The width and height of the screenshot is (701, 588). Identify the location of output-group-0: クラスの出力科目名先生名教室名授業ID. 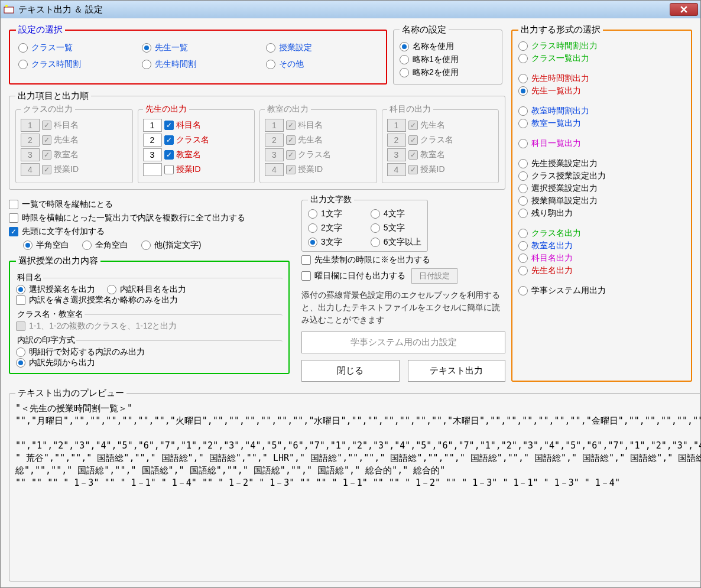
(74, 144).